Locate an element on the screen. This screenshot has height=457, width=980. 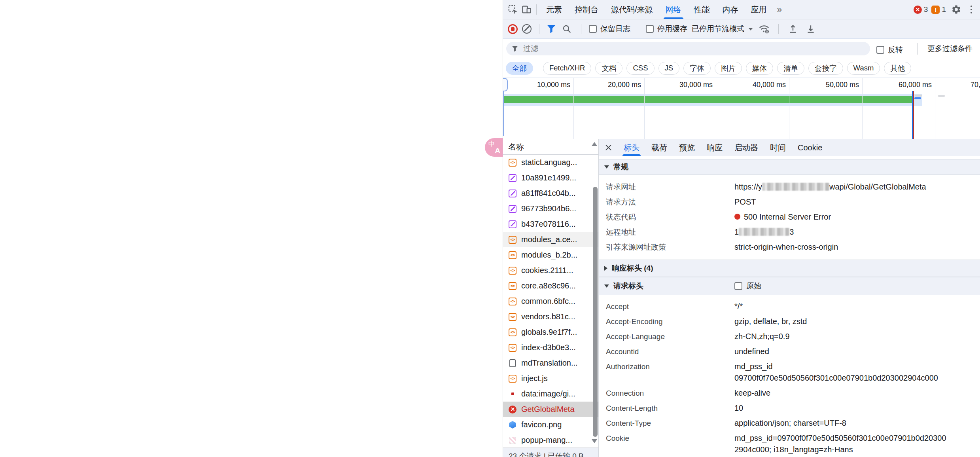
details-tab-6: Cookie is located at coordinates (810, 148).